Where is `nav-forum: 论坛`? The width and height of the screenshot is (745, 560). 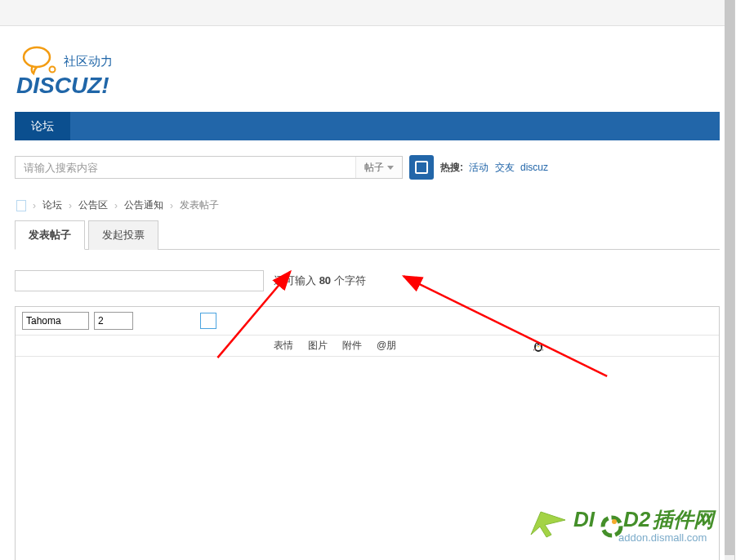
nav-forum: 论坛 is located at coordinates (42, 126).